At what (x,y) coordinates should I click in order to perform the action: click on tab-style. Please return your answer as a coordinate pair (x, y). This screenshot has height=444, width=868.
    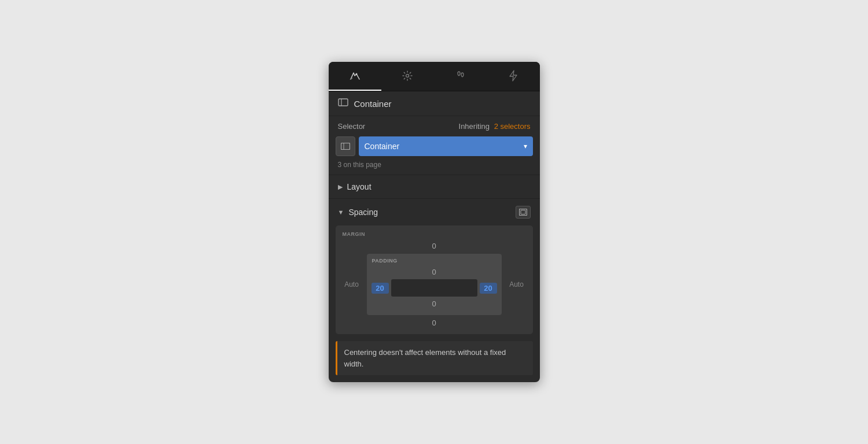
    Looking at the image, I should click on (355, 76).